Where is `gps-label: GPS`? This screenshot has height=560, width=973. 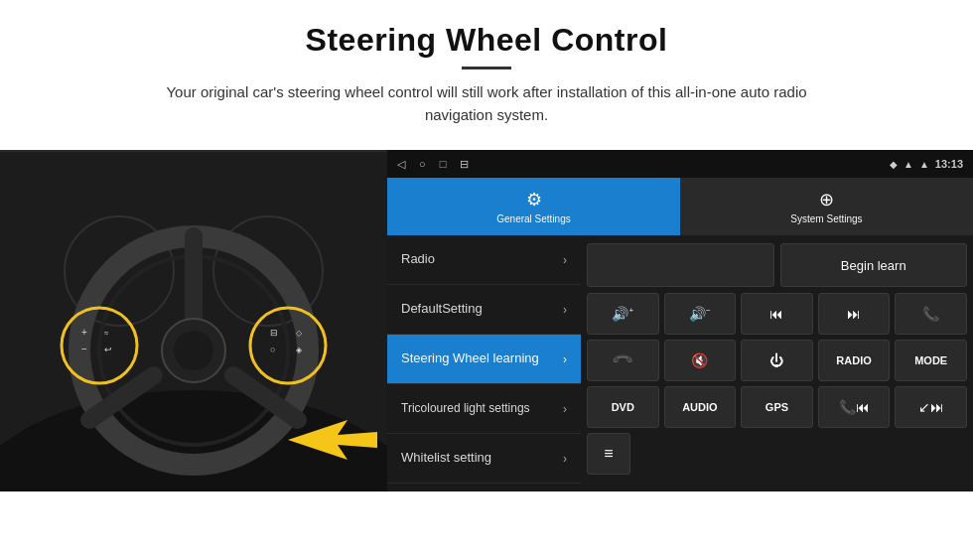 gps-label: GPS is located at coordinates (776, 407).